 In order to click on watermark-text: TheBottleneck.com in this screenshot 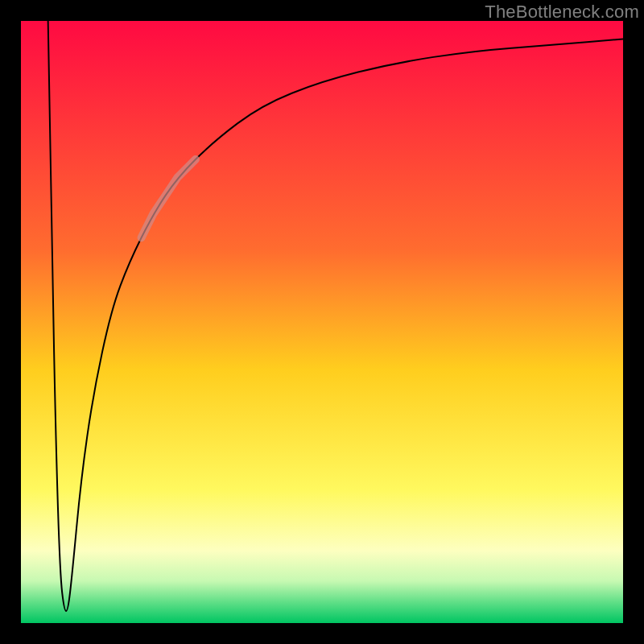, I will do `click(562, 12)`.